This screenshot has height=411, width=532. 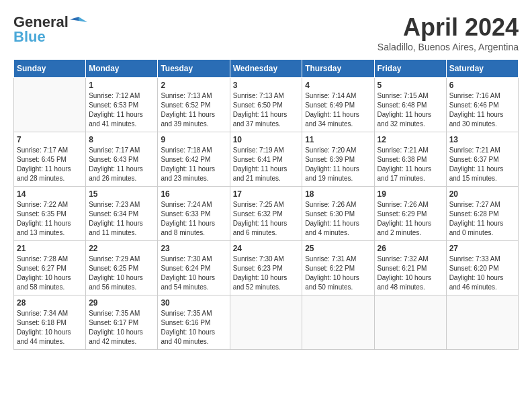 What do you see at coordinates (482, 165) in the screenshot?
I see `day-info: Sunrise: 7:21 AM Sunset: 6:37 PM Dayligh…` at bounding box center [482, 165].